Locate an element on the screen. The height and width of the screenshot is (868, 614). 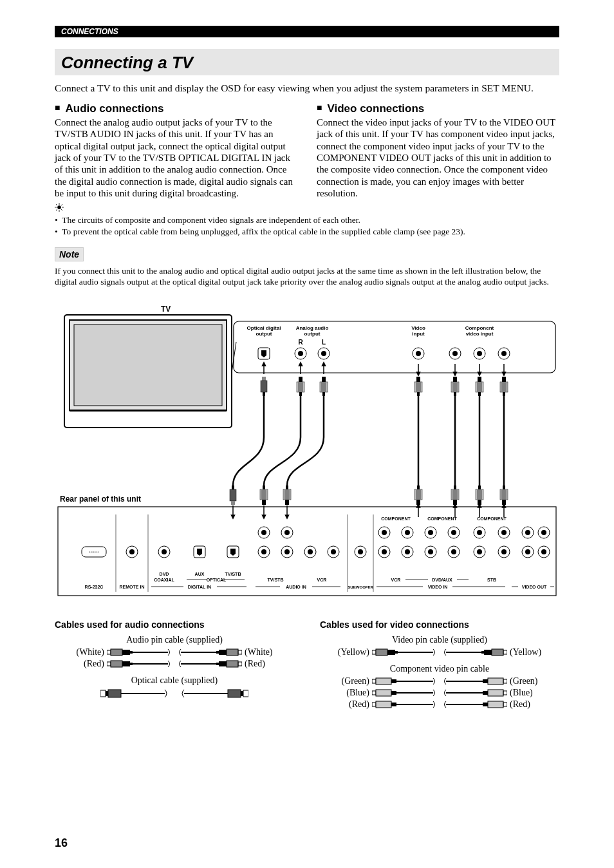
two-column-layout: ■Audio connections Connect the analog au… is located at coordinates (307, 151).